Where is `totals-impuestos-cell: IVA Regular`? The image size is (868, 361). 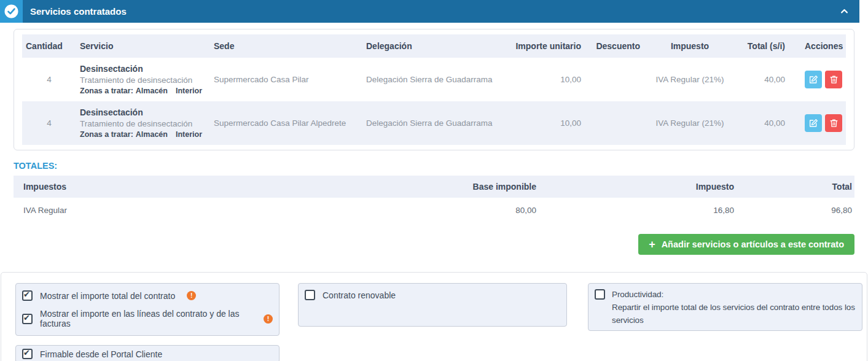 totals-impuestos-cell: IVA Regular is located at coordinates (155, 210).